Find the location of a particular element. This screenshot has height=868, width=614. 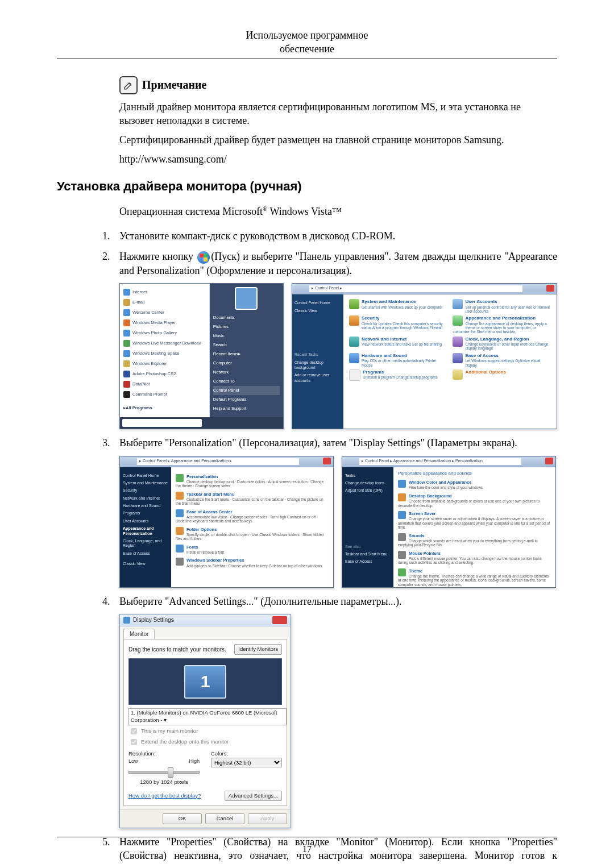

start-item-ps: Adobe Photoshop CS2 is located at coordinates (165, 374).